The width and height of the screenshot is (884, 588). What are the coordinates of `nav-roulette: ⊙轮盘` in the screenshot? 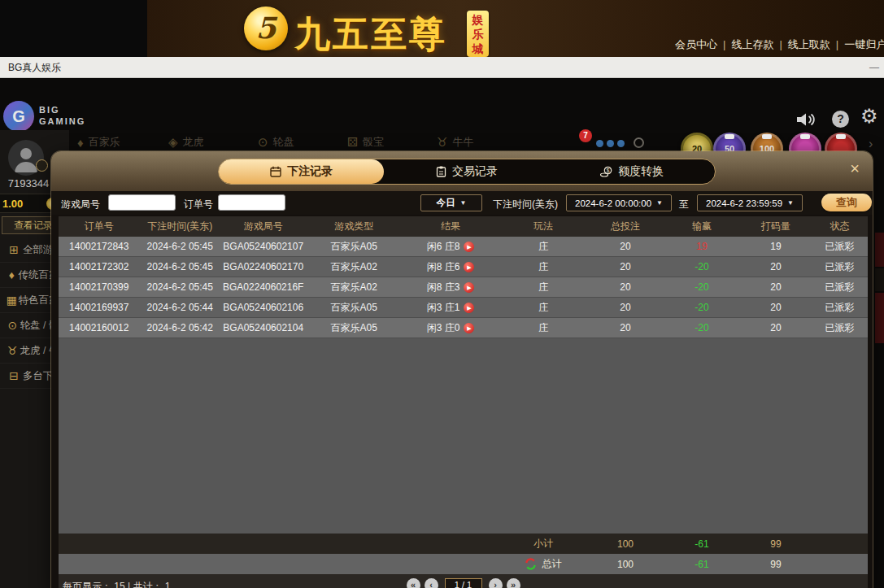 It's located at (277, 142).